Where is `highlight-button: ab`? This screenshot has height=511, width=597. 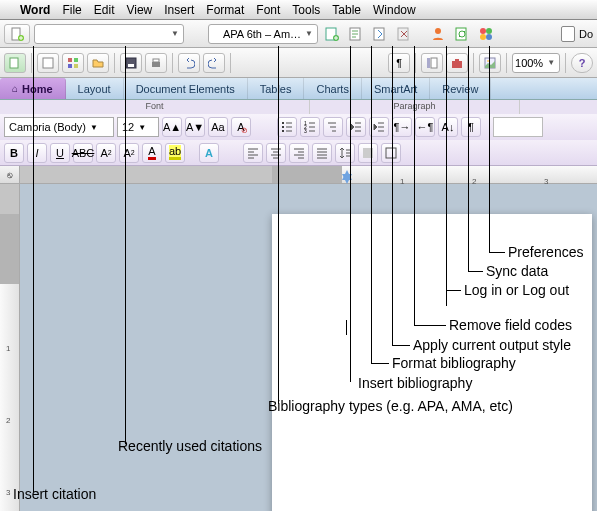
highlight-button: ab is located at coordinates (175, 153).